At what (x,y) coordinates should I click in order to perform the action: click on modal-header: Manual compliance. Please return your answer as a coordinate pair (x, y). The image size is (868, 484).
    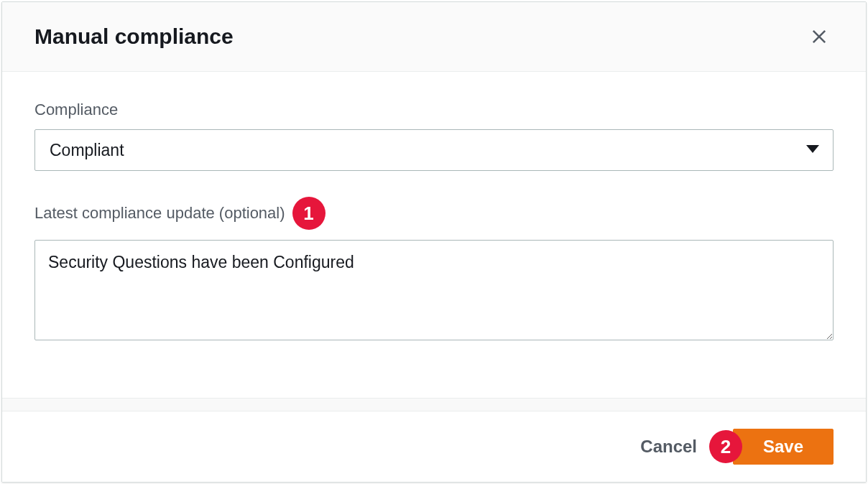
    Looking at the image, I should click on (434, 37).